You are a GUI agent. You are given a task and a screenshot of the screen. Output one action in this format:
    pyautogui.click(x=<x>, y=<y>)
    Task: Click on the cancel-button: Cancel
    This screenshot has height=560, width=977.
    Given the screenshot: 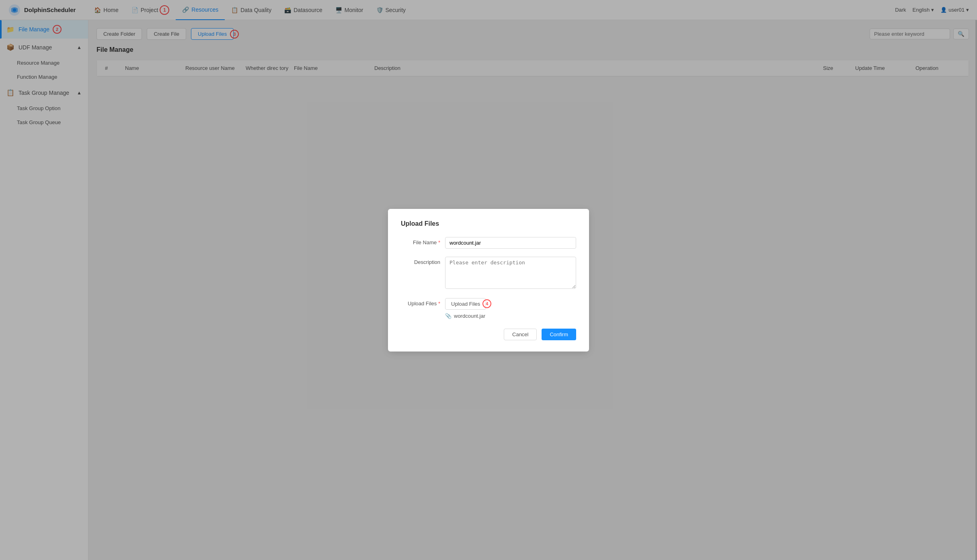 What is the action you would take?
    pyautogui.click(x=520, y=334)
    